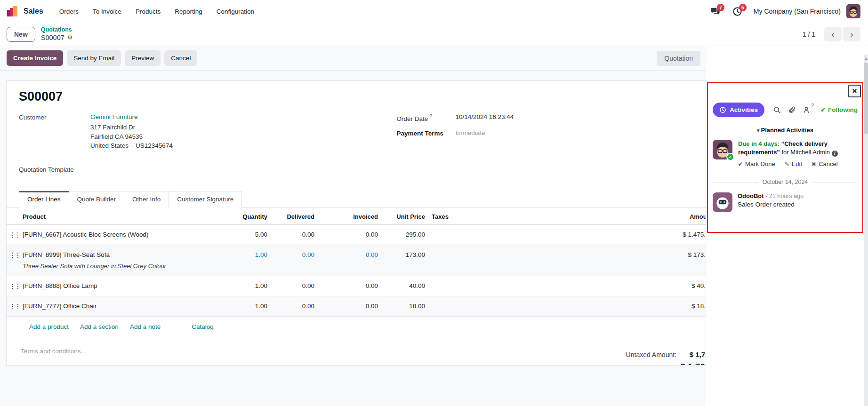 The height and width of the screenshot is (406, 868). Describe the element at coordinates (188, 11) in the screenshot. I see `menu-reporting: Reporting` at that location.